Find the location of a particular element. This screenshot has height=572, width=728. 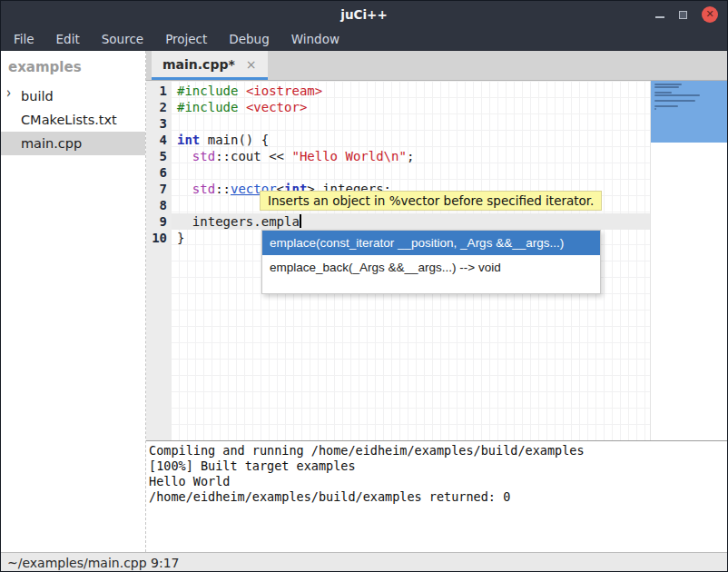

output-line: [100%] Built target examples is located at coordinates (438, 467).